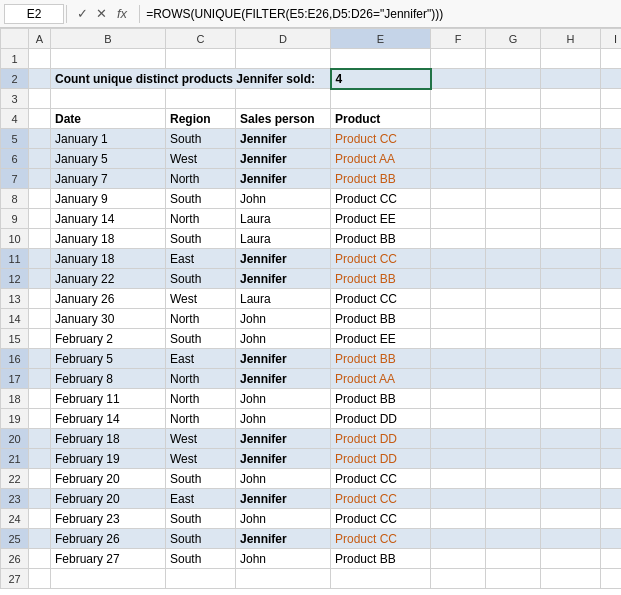 This screenshot has height=595, width=621. What do you see at coordinates (458, 119) in the screenshot?
I see `cell-f4` at bounding box center [458, 119].